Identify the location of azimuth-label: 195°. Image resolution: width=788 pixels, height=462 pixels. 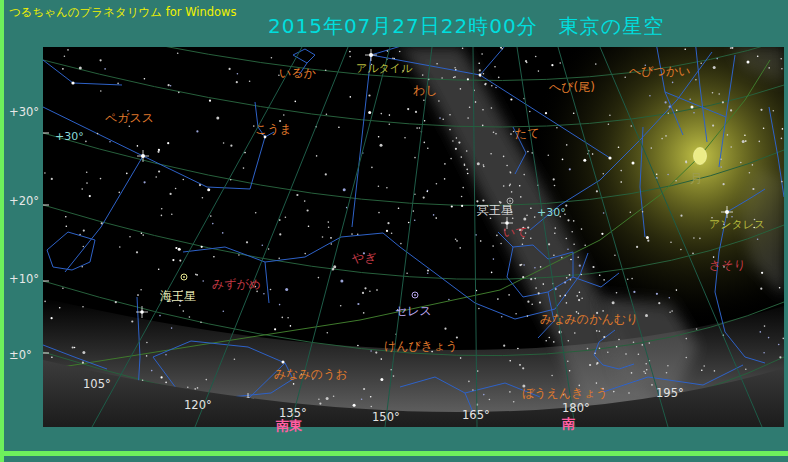
(670, 393).